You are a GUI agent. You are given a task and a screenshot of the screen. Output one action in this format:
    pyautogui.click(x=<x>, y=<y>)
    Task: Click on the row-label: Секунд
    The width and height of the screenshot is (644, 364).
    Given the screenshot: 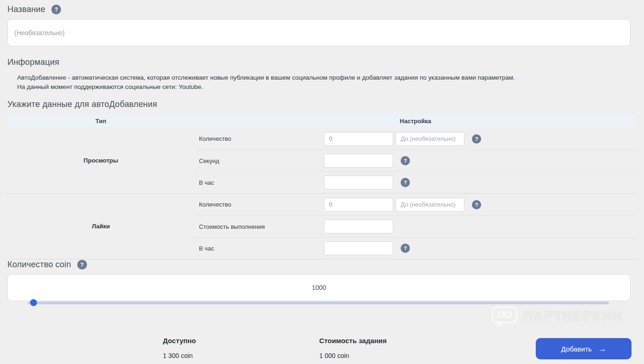 What is the action you would take?
    pyautogui.click(x=259, y=161)
    